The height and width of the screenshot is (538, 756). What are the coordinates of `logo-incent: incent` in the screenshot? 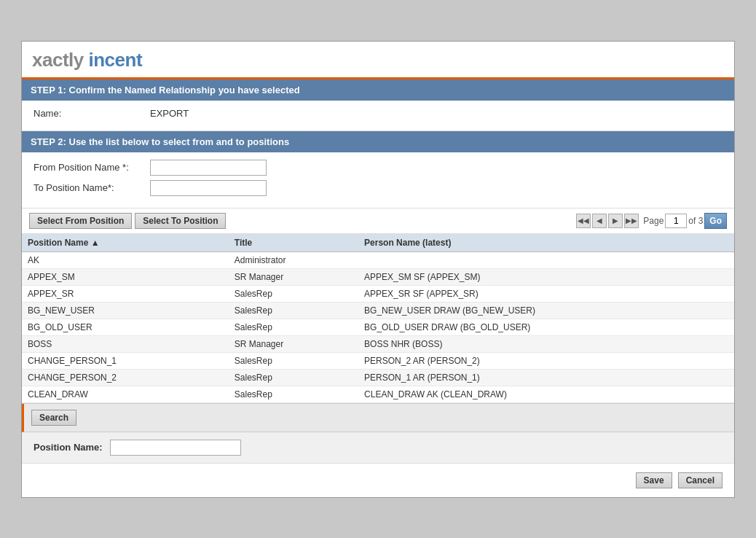 It's located at (115, 60).